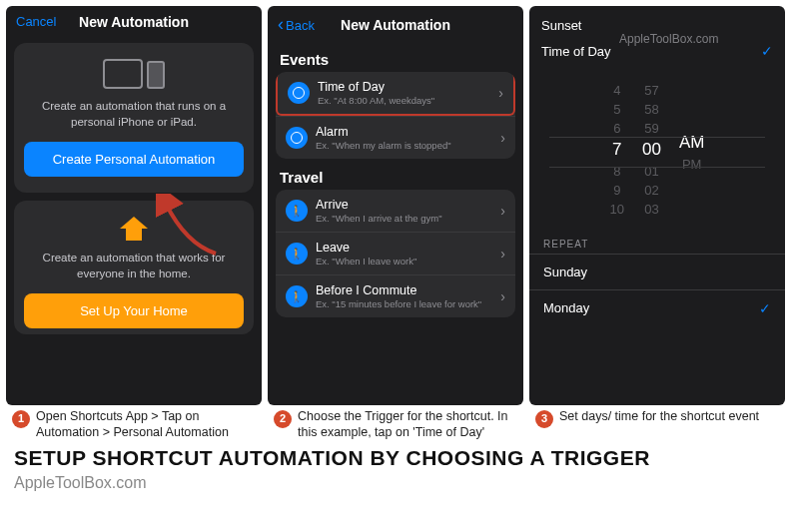 The width and height of the screenshot is (799, 532). I want to click on trigger-sub: Ex. "At 8:00 AM, weekdays", so click(403, 100).